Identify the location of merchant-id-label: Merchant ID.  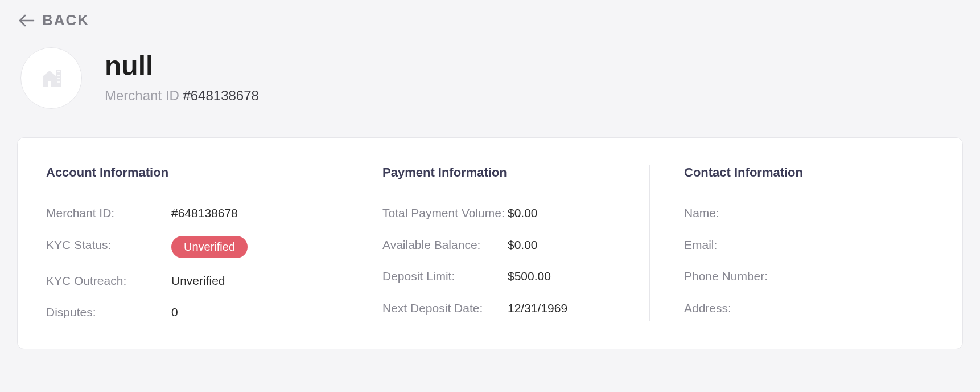
(142, 96).